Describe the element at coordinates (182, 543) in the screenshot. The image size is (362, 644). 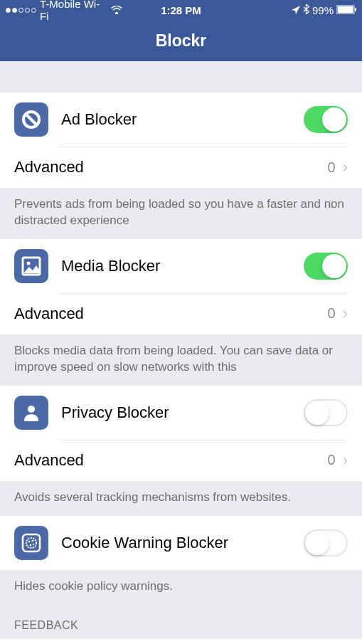
I see `row-title: Cookie Warning Blocker` at that location.